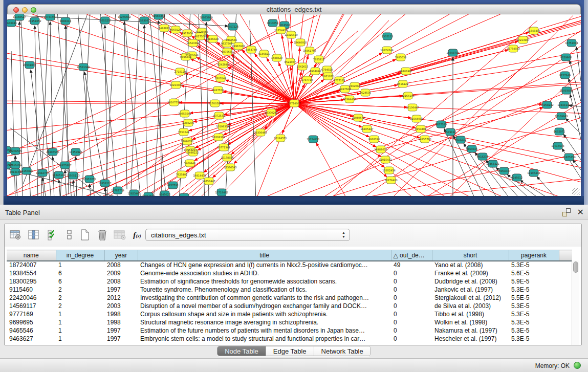 Image resolution: width=588 pixels, height=372 pixels. I want to click on table-cell: Embryonic stem cells: a model to study s…, so click(264, 339).